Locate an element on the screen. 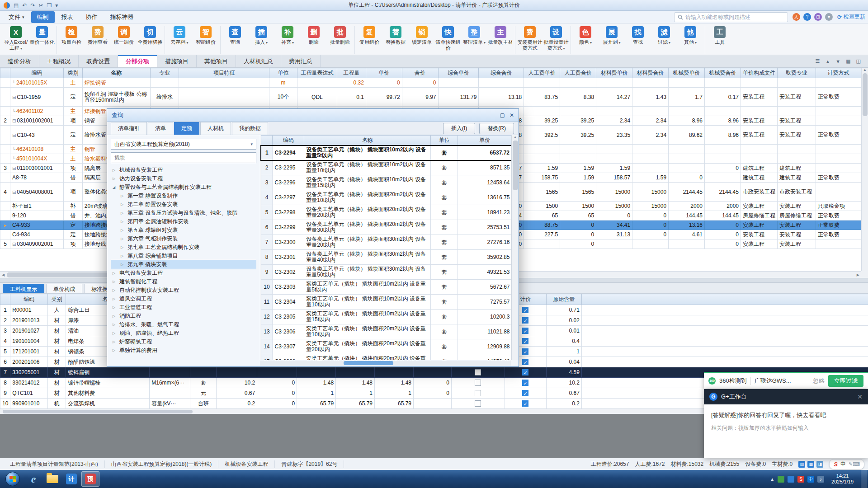 The image size is (868, 488). boq-row-240101015X: └240101015X主焊接钢管m0.3200 is located at coordinates (431, 83).